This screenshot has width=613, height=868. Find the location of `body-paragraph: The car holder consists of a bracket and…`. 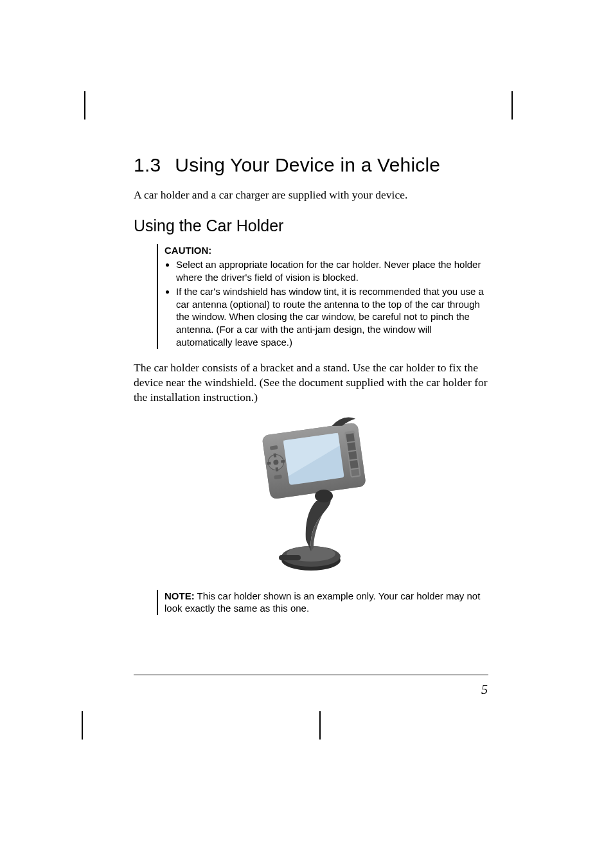

body-paragraph: The car holder consists of a bracket and… is located at coordinates (311, 382).